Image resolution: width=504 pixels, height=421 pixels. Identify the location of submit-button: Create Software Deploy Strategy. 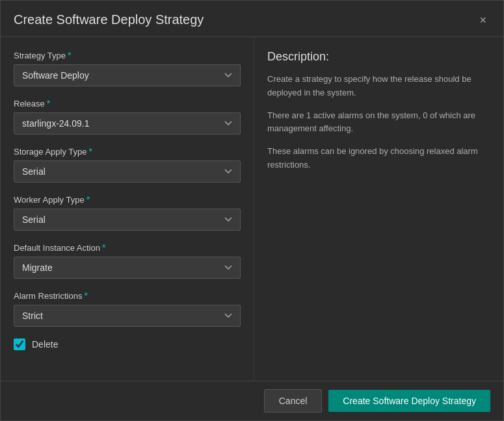
(410, 401).